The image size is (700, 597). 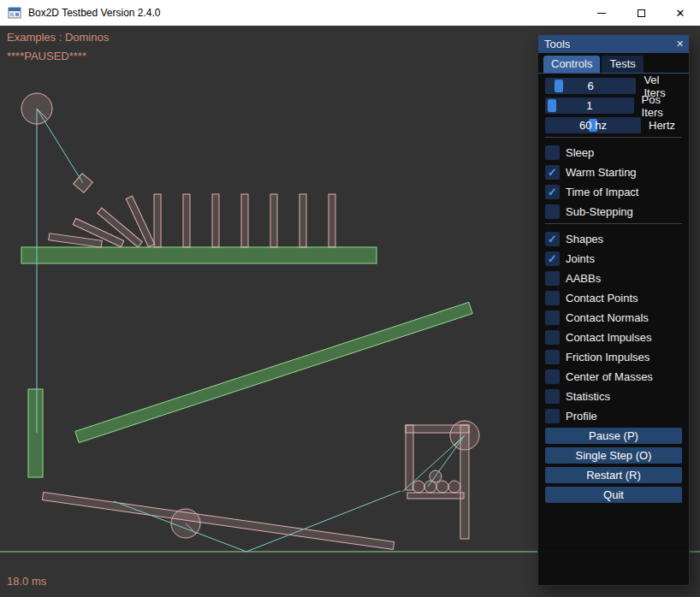 What do you see at coordinates (608, 318) in the screenshot?
I see `checkbox-label: Contact Normals` at bounding box center [608, 318].